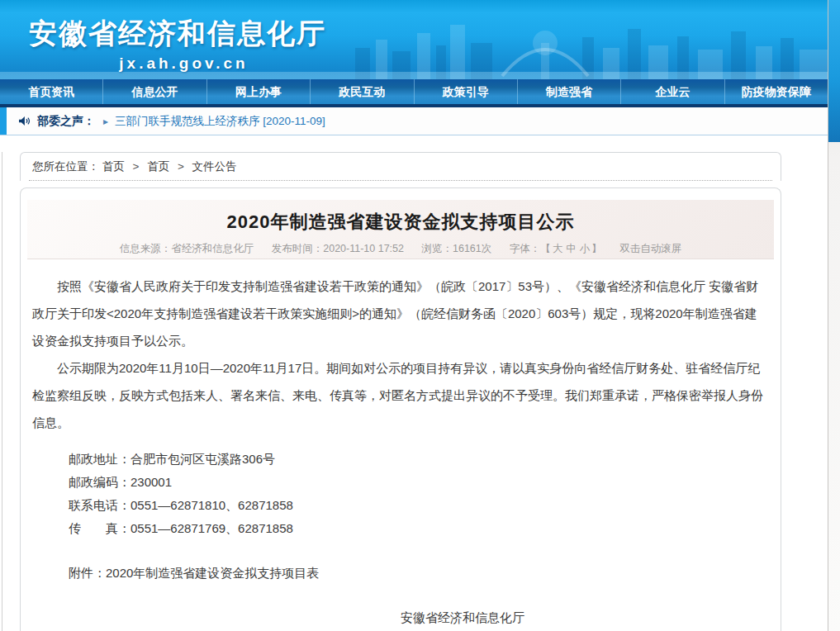 The width and height of the screenshot is (840, 631). I want to click on contact-line-address: 邮政地址：合肥市包河区屯溪路306号, so click(401, 459).